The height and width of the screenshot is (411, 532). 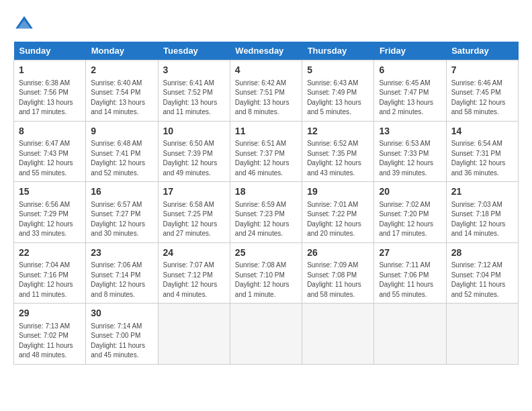 What do you see at coordinates (410, 280) in the screenshot?
I see `day-info: Sunrise: 7:11 AMSunset: 7:06 PMDaylight:…` at bounding box center [410, 280].